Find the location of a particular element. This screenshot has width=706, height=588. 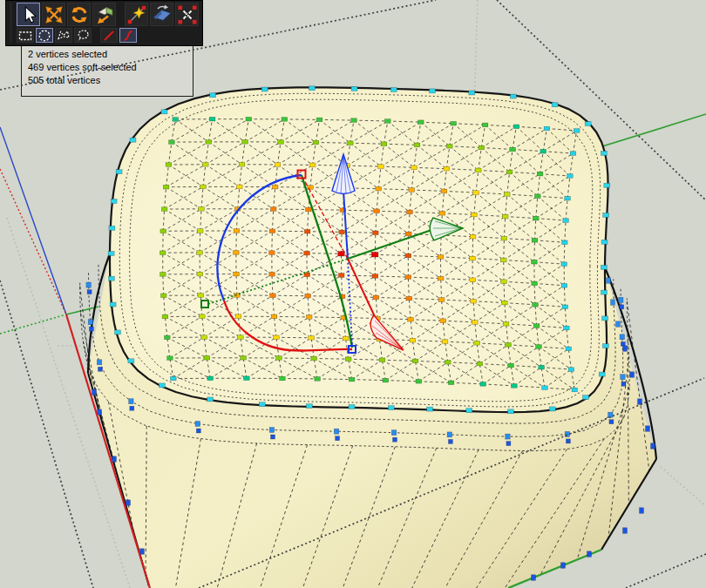

circle-select-mode-button is located at coordinates (44, 35).